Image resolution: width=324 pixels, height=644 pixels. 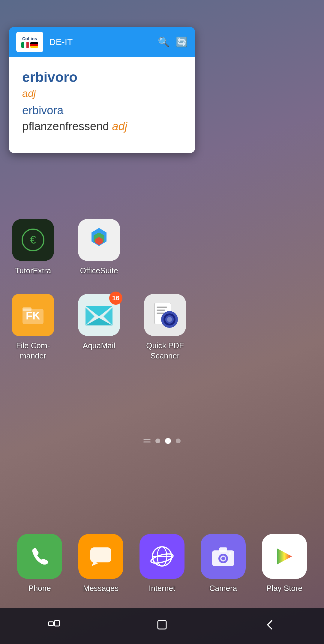 What do you see at coordinates (119, 126) in the screenshot?
I see `translation-pos: adj` at bounding box center [119, 126].